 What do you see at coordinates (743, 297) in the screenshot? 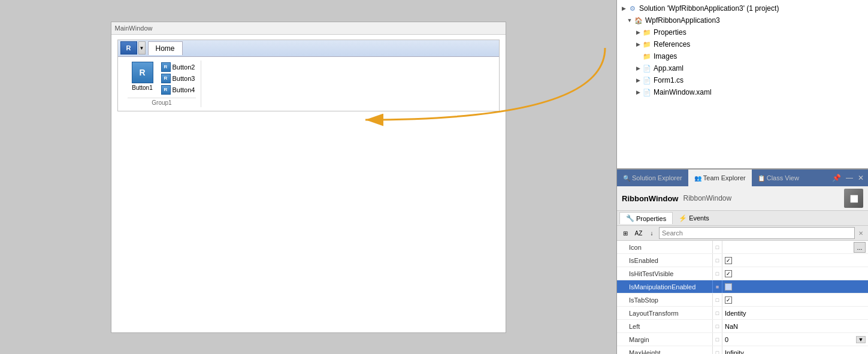
I see `prop-table: Icon □ ... IsEnabled □ ✓ IsHitTestVisibl…` at bounding box center [743, 297].